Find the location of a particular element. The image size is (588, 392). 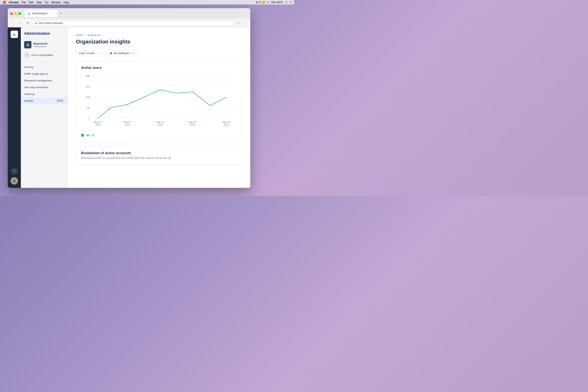

fullscreen-button is located at coordinates (20, 14).